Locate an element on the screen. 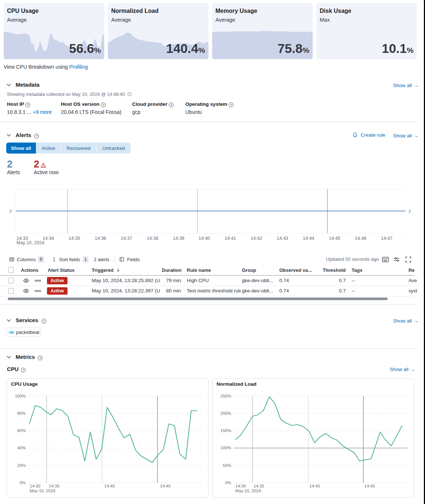 Image resolution: width=425 pixels, height=504 pixels. svg-text: 14:36 is located at coordinates (101, 238).